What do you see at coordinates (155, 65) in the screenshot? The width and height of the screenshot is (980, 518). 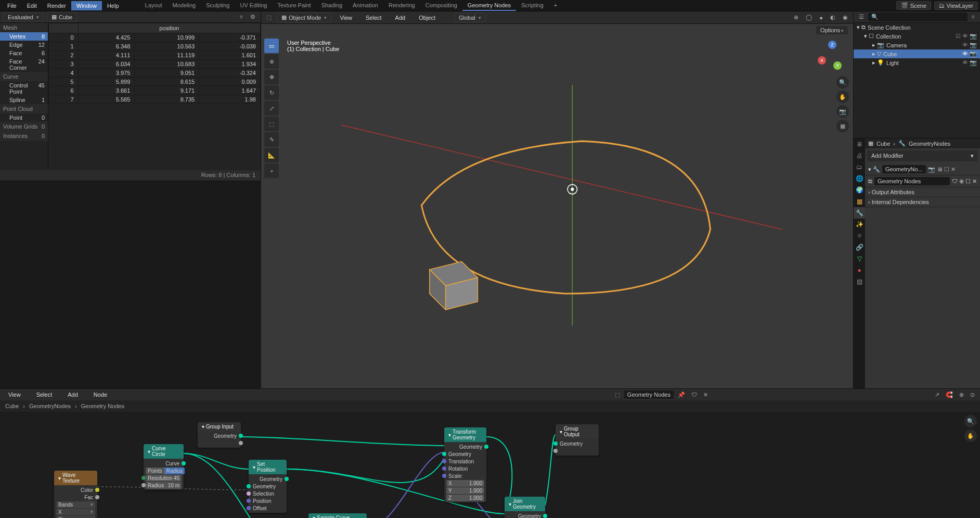 I see `table-row: 36.03410.6831.934` at bounding box center [155, 65].